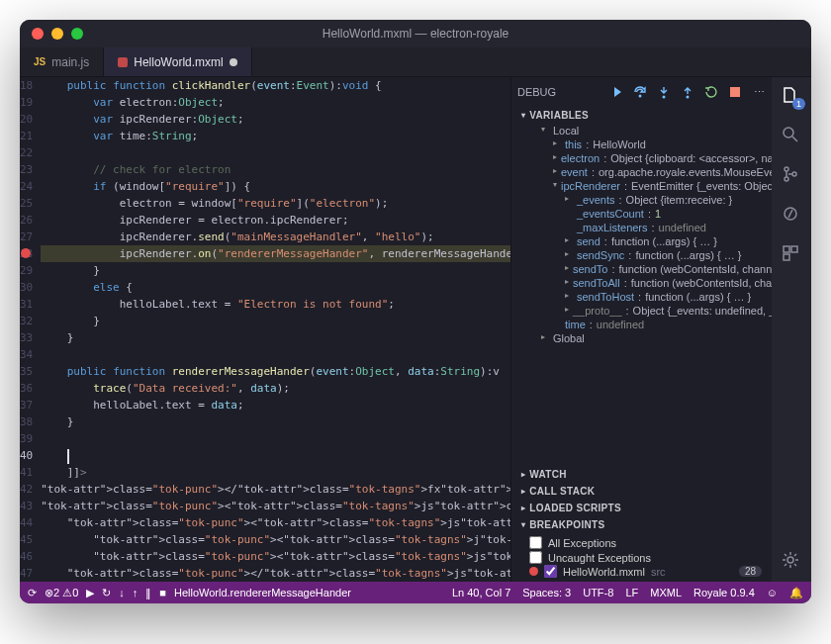  I want to click on breakpoint-dot-icon, so click(534, 572).